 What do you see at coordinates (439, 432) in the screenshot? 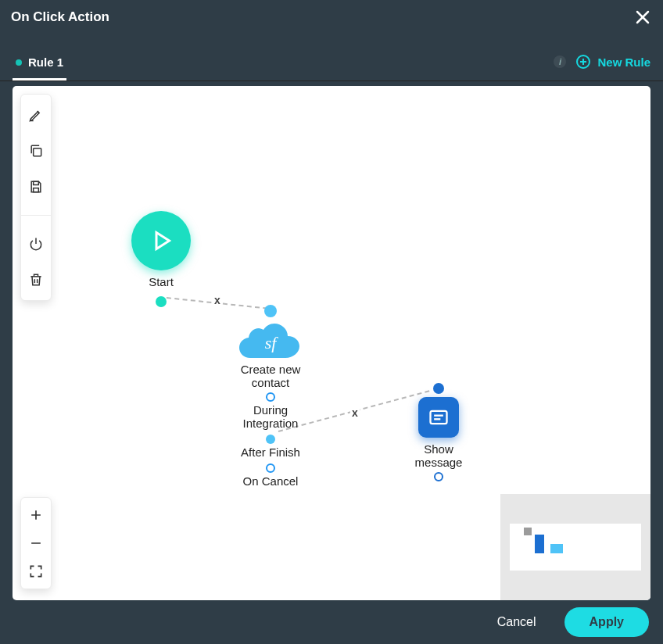
I see `node-show-message: Show message` at bounding box center [439, 432].